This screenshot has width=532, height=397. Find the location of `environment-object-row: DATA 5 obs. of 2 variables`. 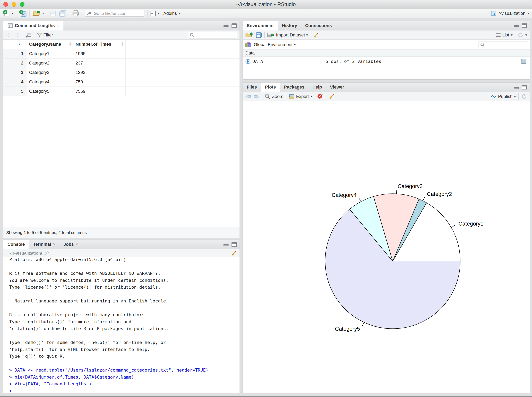

environment-object-row: DATA 5 obs. of 2 variables is located at coordinates (386, 62).